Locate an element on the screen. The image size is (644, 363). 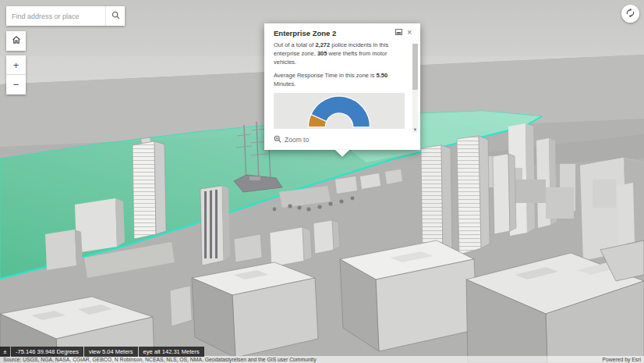
eye-altitude-readout: eye alt 142.31 Meters is located at coordinates (172, 351).